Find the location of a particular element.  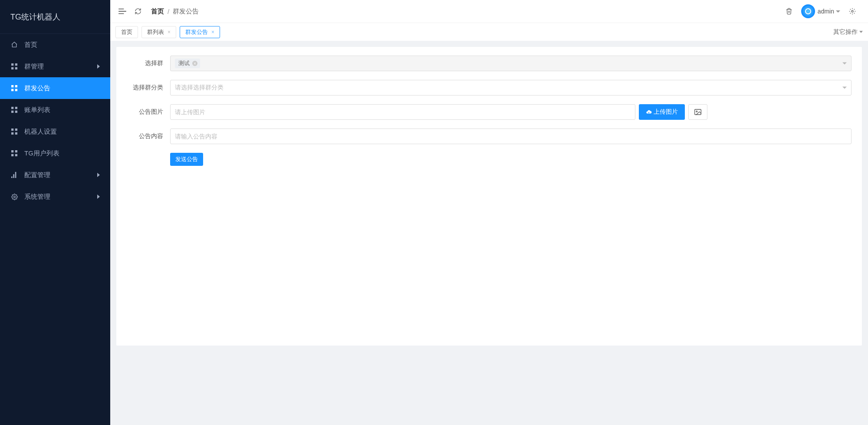

tab-broadcast: 群发公告 × is located at coordinates (200, 32).